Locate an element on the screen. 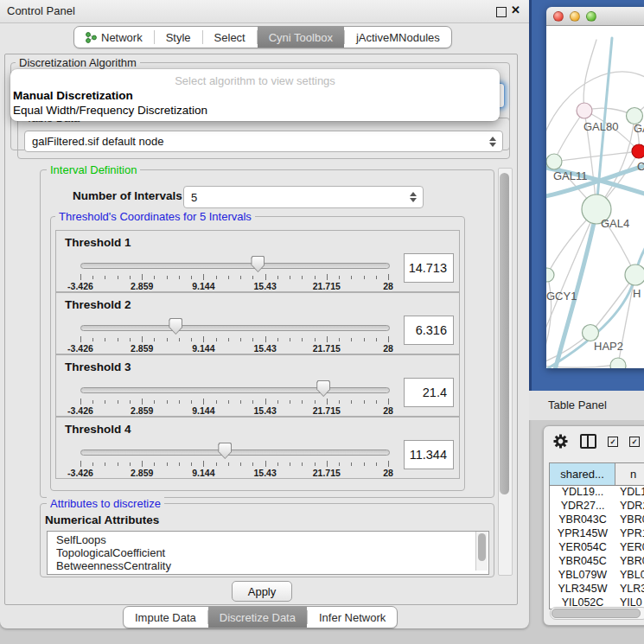 The image size is (644, 644). minimize-traffic-light-icon is located at coordinates (575, 16).